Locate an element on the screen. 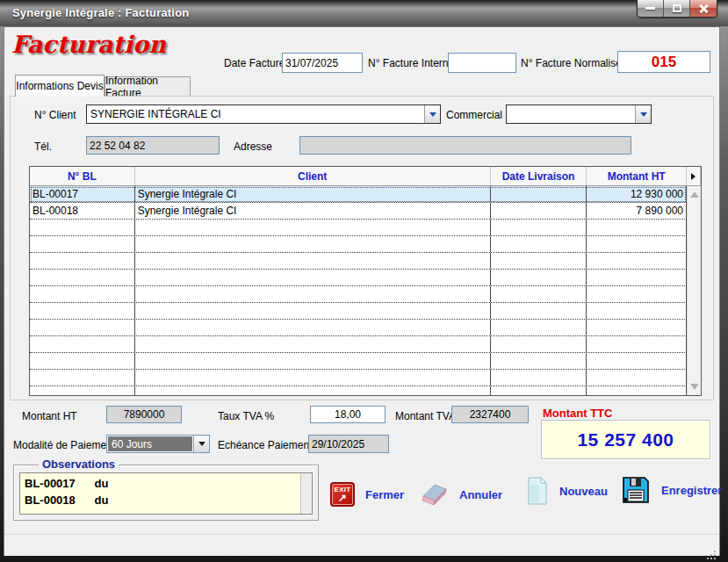 The width and height of the screenshot is (728, 562). window-controls is located at coordinates (677, 9).